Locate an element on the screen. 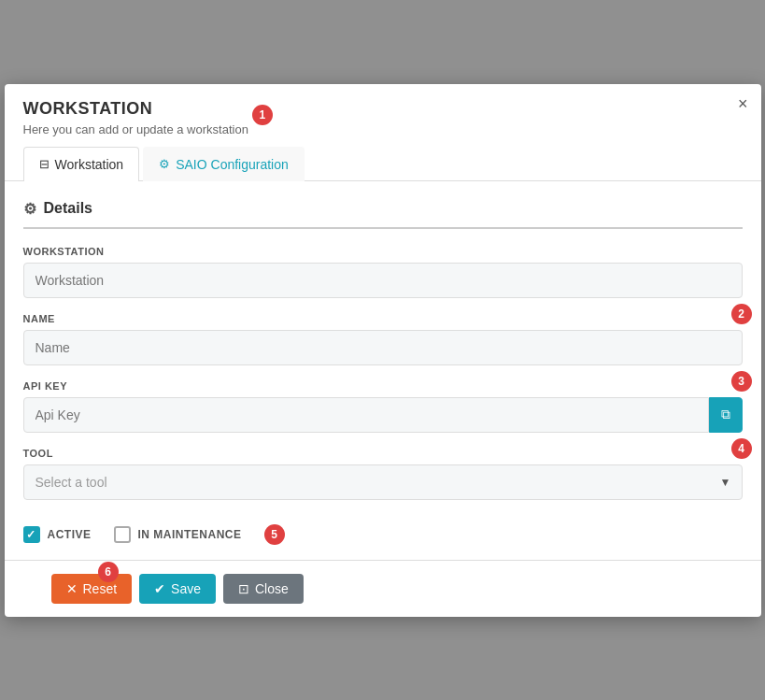 This screenshot has height=700, width=765. tool-select: Select a tool is located at coordinates (383, 482).